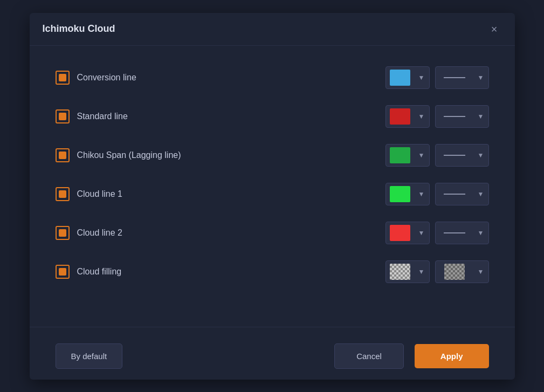 This screenshot has width=544, height=392. I want to click on color-dropdown-chikou-span: ▼, so click(408, 155).